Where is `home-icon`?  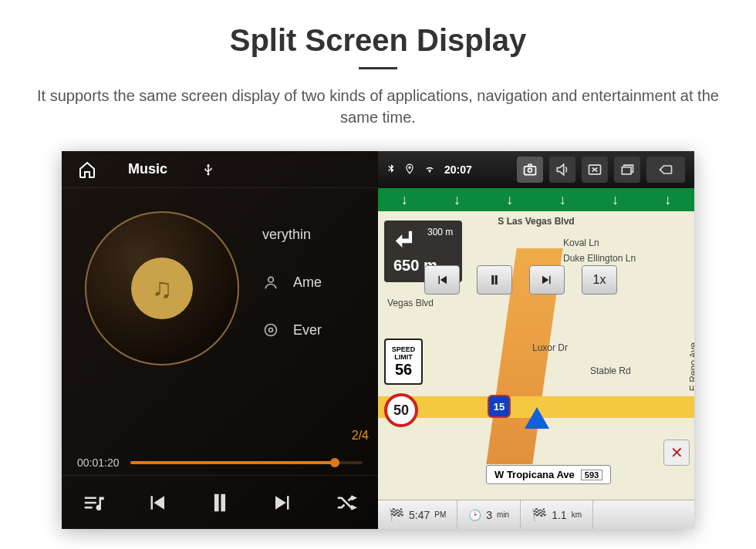 home-icon is located at coordinates (87, 170).